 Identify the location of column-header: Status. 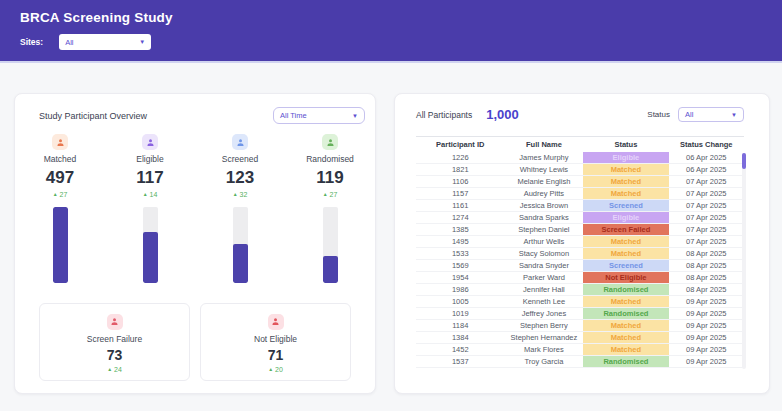
(626, 144).